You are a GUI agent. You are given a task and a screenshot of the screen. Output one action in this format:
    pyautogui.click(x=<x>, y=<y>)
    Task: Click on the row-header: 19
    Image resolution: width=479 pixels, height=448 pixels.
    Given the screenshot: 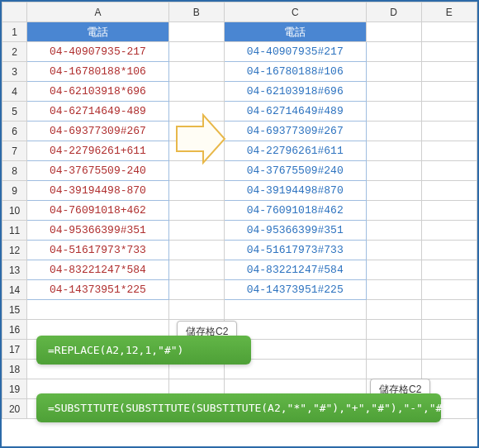 What is the action you would take?
    pyautogui.click(x=15, y=389)
    